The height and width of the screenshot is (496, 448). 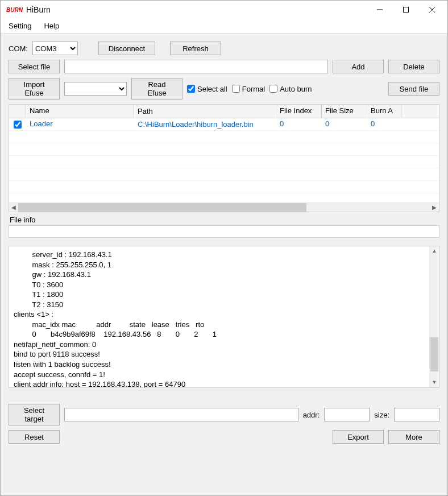 What do you see at coordinates (14, 207) in the screenshot?
I see `scroll-left-icon: ◀` at bounding box center [14, 207].